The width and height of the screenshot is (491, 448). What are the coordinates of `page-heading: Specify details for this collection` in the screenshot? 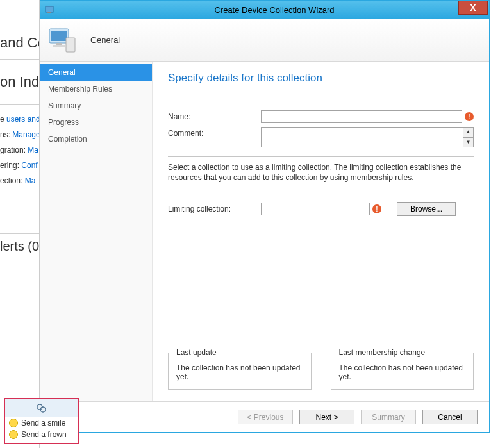 It's located at (320, 78).